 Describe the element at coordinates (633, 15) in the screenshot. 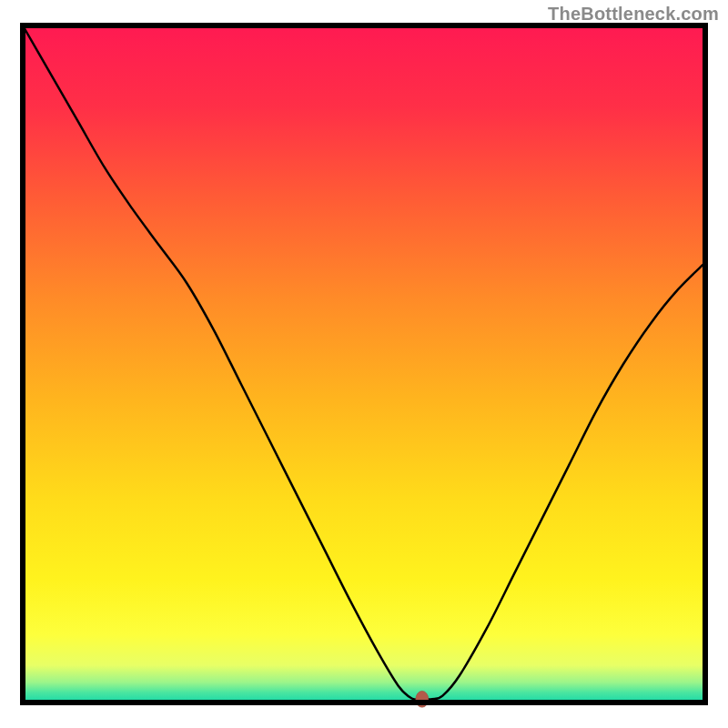

I see `watermark-text: TheBottleneck.com` at that location.